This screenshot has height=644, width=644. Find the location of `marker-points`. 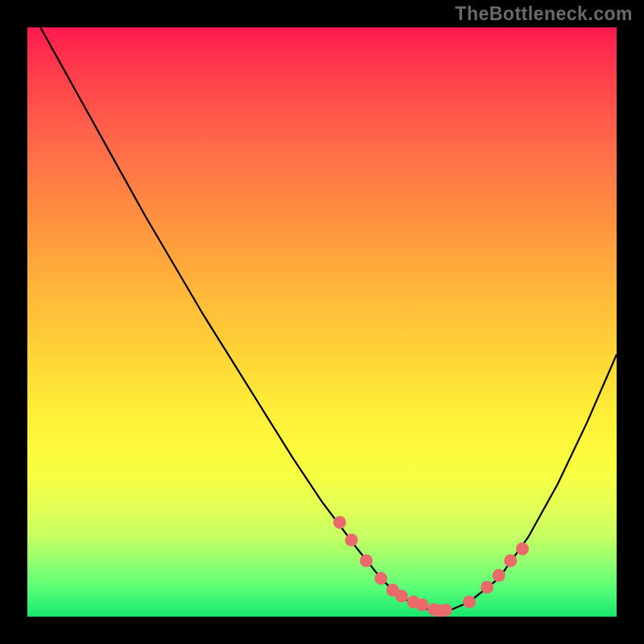

marker-points is located at coordinates (431, 567).